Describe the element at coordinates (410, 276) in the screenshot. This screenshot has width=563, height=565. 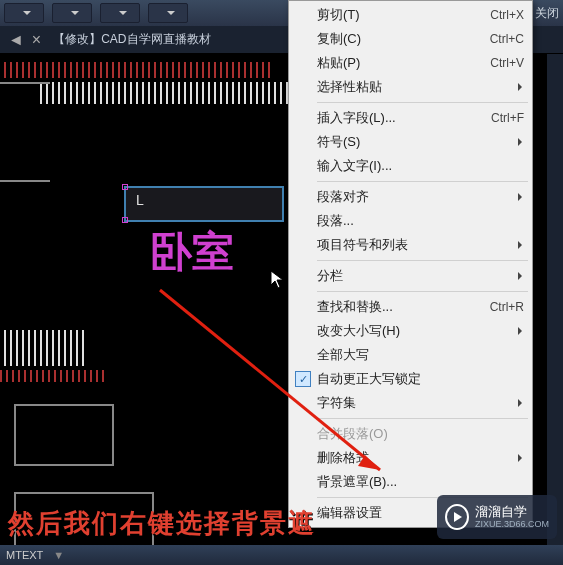
I see `menu-columns: 分栏` at that location.